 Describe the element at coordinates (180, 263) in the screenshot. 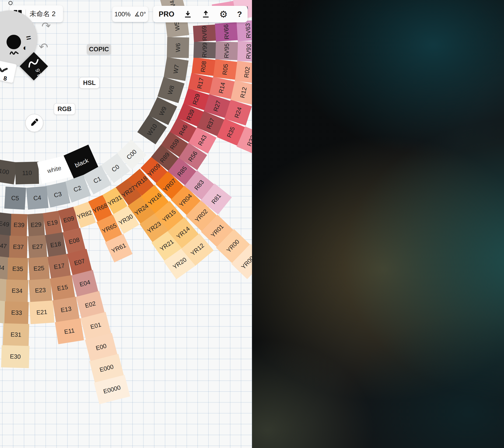

I see `swatch-label: YR20` at that location.